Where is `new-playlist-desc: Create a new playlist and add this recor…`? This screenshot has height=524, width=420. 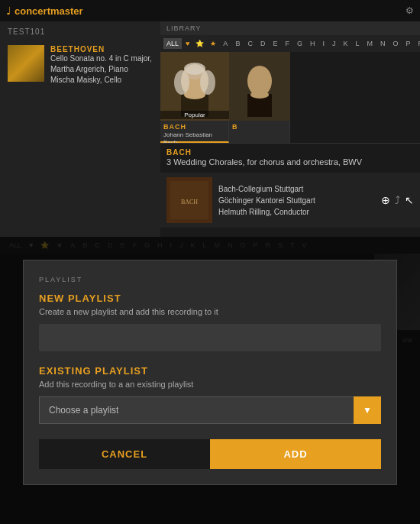 new-playlist-desc: Create a new playlist and add this recor… is located at coordinates (210, 312).